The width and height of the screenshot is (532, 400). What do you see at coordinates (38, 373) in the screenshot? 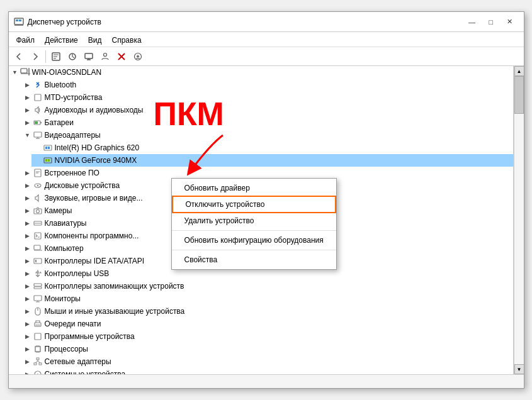
I see `svg-text: i` at bounding box center [38, 373].